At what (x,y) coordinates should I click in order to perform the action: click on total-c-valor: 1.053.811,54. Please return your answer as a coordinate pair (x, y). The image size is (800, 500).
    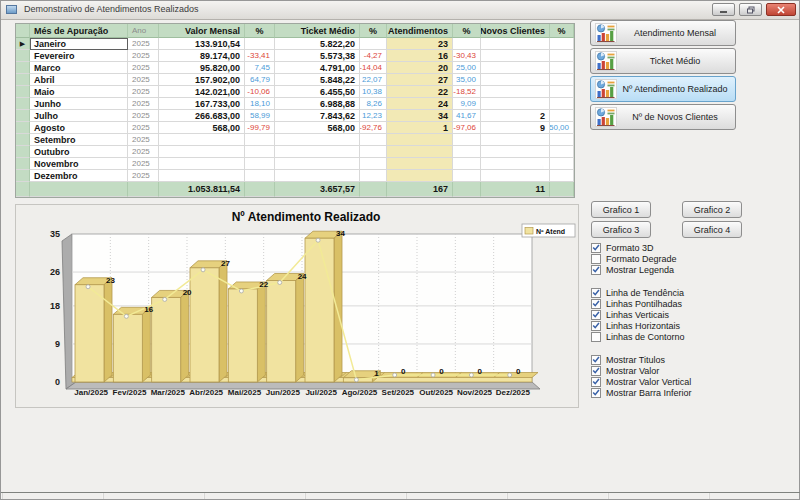
    Looking at the image, I should click on (202, 190).